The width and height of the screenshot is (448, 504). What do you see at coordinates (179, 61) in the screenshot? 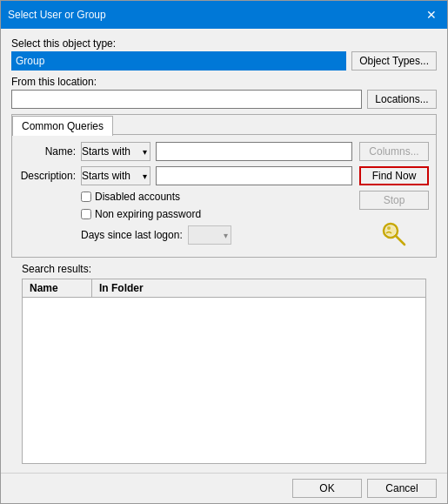
I see `object-type-input` at bounding box center [179, 61].